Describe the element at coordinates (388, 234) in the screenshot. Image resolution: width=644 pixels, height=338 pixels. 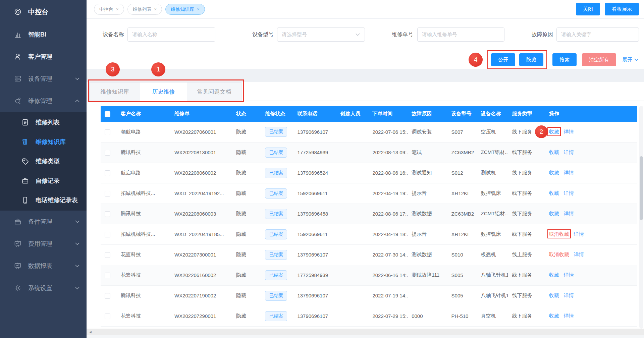
I see `cell-order-time: 2022-04-19 18:...` at that location.